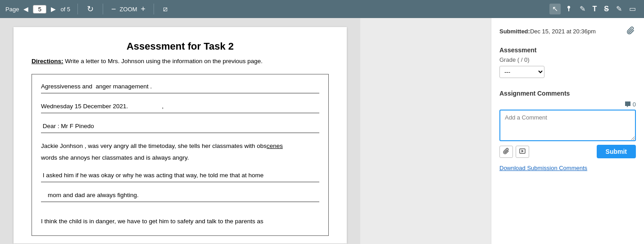 The width and height of the screenshot is (644, 244). I want to click on rect-tool-button: ▭, so click(632, 9).